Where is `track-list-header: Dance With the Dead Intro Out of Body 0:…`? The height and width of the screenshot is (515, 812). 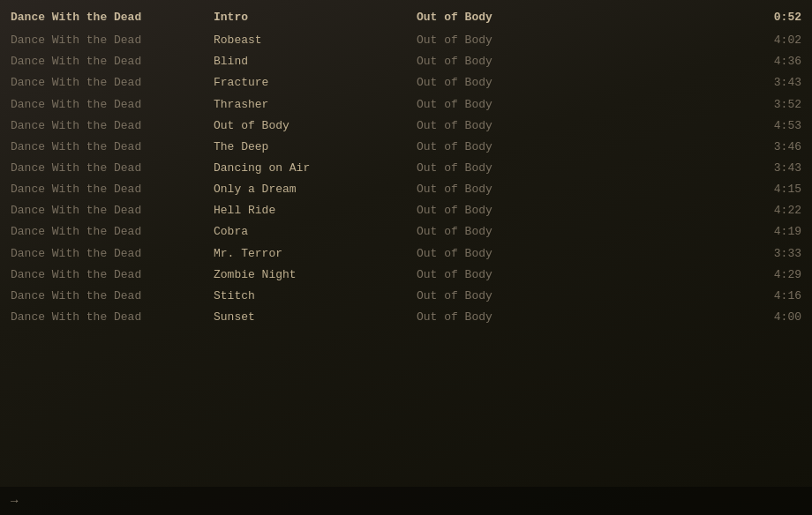
track-list-header: Dance With the Dead Intro Out of Body 0:… is located at coordinates (406, 18).